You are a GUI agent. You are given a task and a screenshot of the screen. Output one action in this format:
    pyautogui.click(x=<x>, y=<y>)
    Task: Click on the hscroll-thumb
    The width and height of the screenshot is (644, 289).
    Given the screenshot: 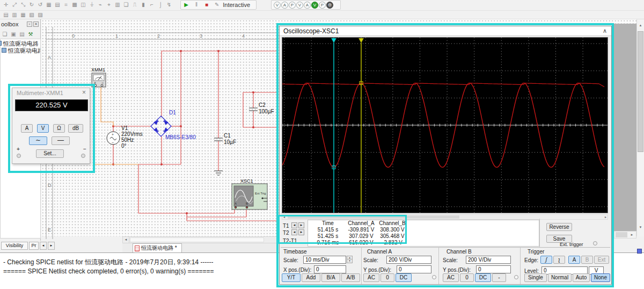 What is the action you would take?
    pyautogui.click(x=197, y=240)
    